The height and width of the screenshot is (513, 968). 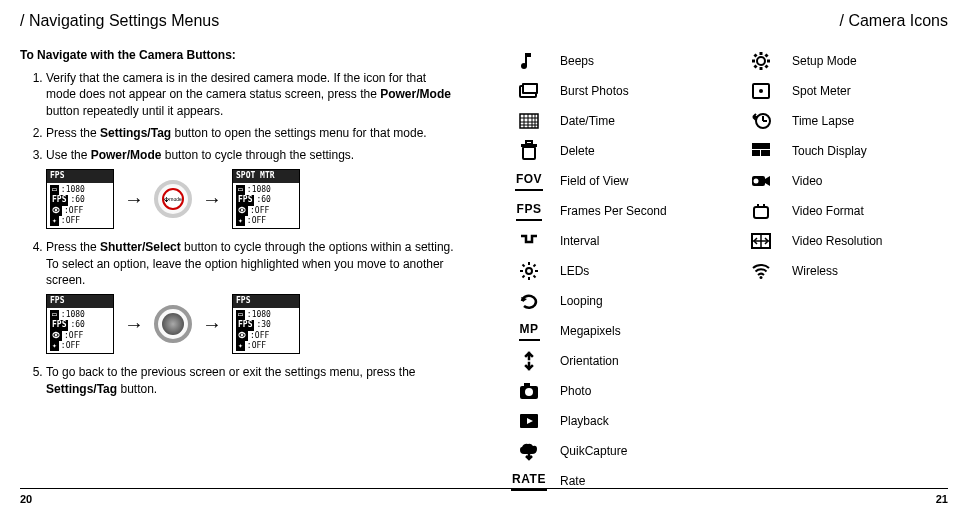 What do you see at coordinates (266, 324) in the screenshot?
I see `lcd-screen: FPS ▭:1080 FPS:30 ⦿:OFF ✦:OFF` at bounding box center [266, 324].